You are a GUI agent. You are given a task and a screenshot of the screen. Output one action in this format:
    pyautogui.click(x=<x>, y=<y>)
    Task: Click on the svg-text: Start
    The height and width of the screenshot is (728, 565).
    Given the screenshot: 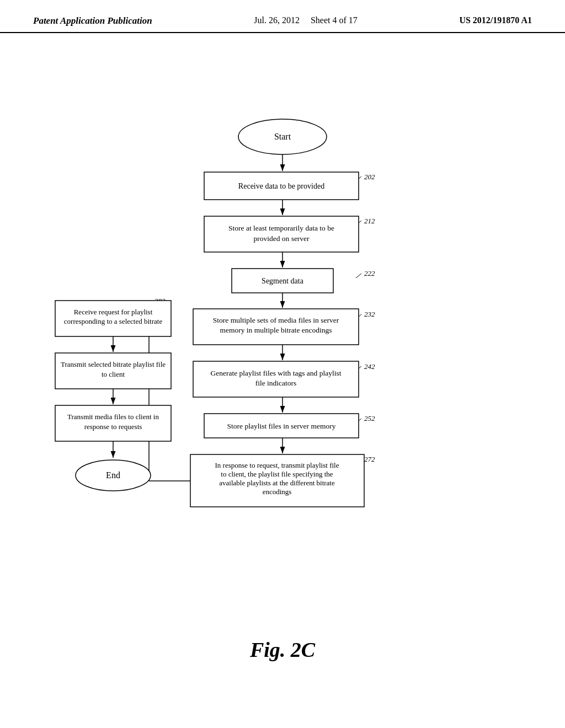 What is the action you would take?
    pyautogui.click(x=282, y=137)
    